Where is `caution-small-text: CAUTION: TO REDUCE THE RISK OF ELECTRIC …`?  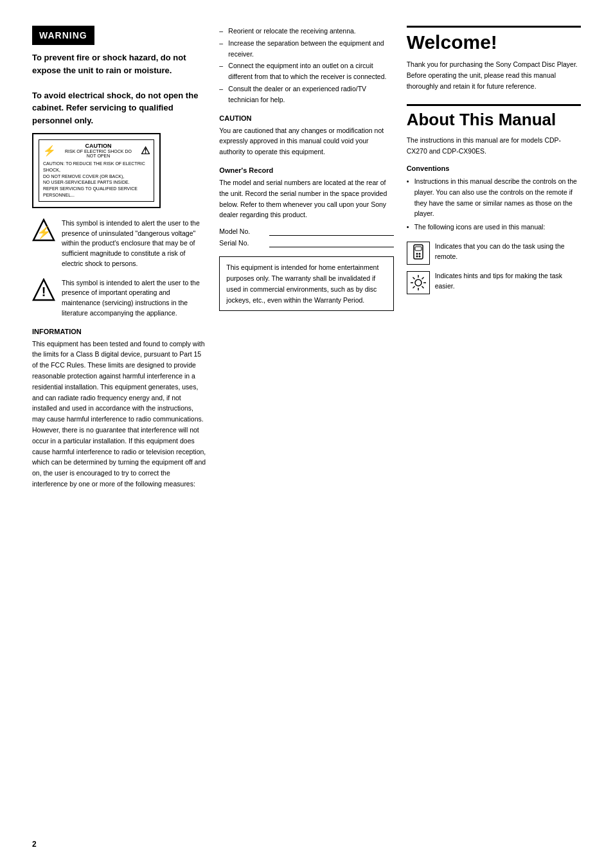 caution-small-text: CAUTION: TO REDUCE THE RISK OF ELECTRIC … is located at coordinates (96, 180).